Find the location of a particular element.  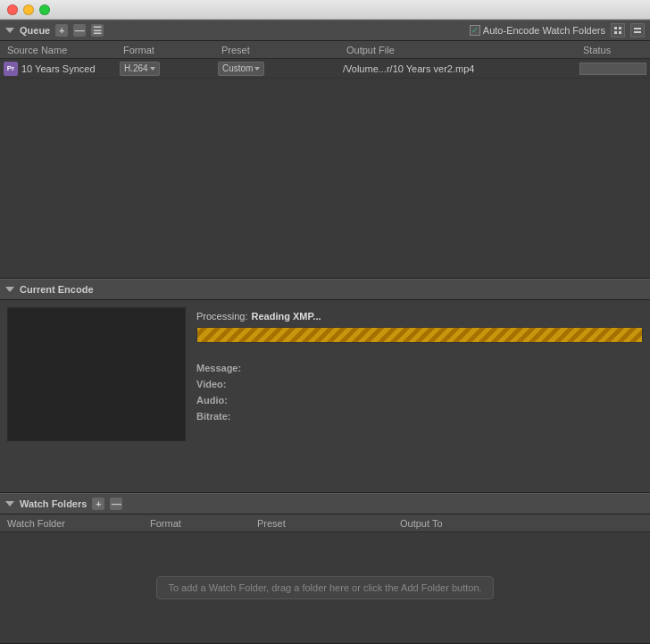

format-dropdown-arrow is located at coordinates (153, 69).